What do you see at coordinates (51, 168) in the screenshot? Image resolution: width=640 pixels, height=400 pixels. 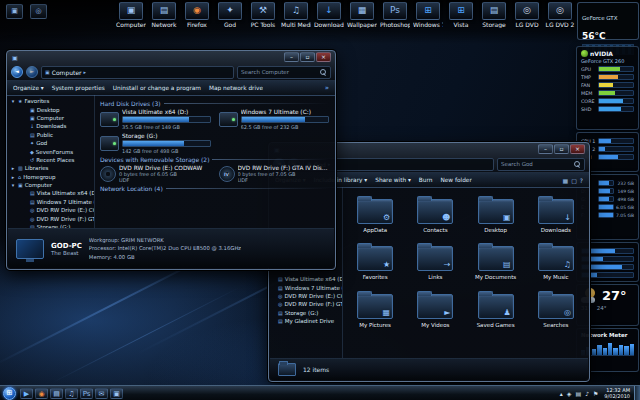 I see `nav-item: ▸ ▥ Libraries` at bounding box center [51, 168].